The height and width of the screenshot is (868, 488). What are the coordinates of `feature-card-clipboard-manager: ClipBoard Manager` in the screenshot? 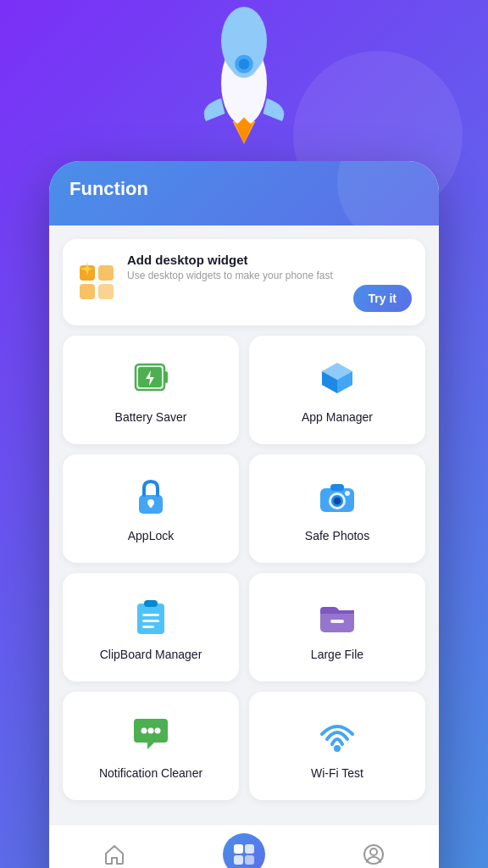 It's located at (151, 627).